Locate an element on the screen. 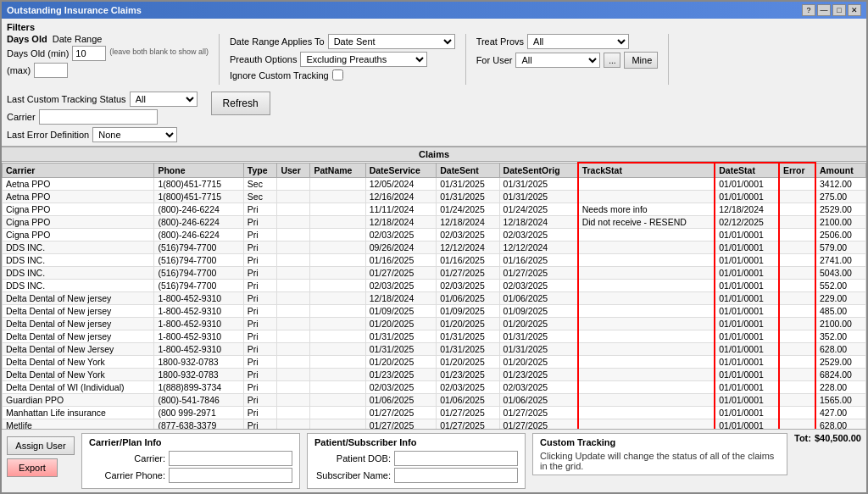 The image size is (868, 494). treat-provs-group: Treat Provs All For User All ... Mine is located at coordinates (568, 51).